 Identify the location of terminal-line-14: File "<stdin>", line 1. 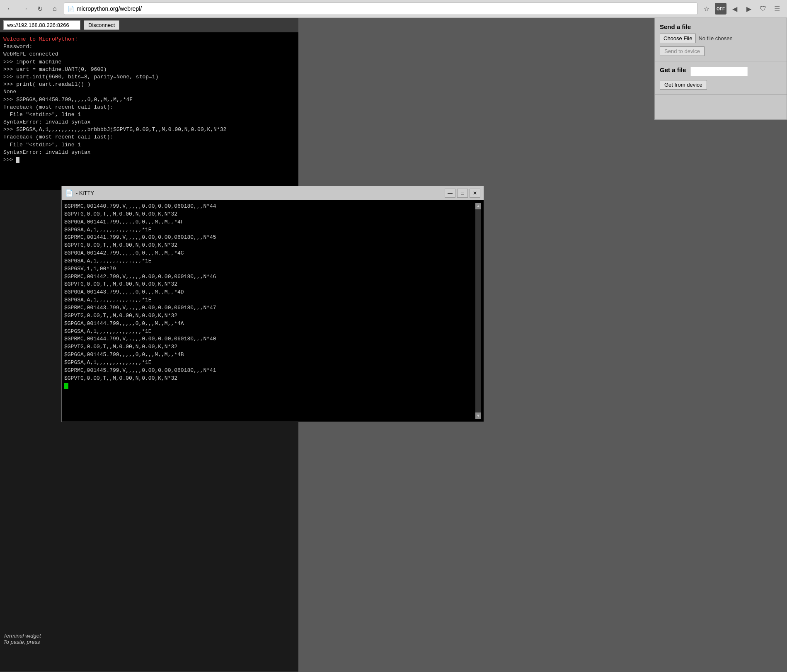
(149, 145).